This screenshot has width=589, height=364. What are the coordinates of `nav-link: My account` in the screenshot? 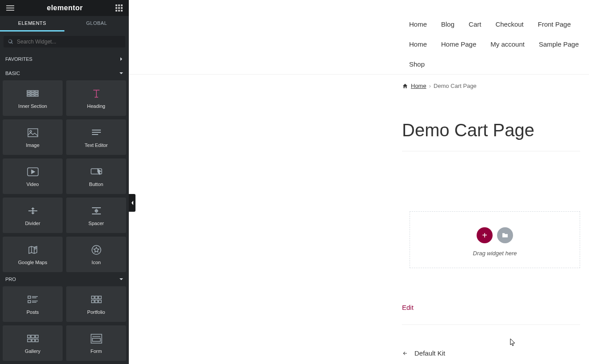 It's located at (507, 44).